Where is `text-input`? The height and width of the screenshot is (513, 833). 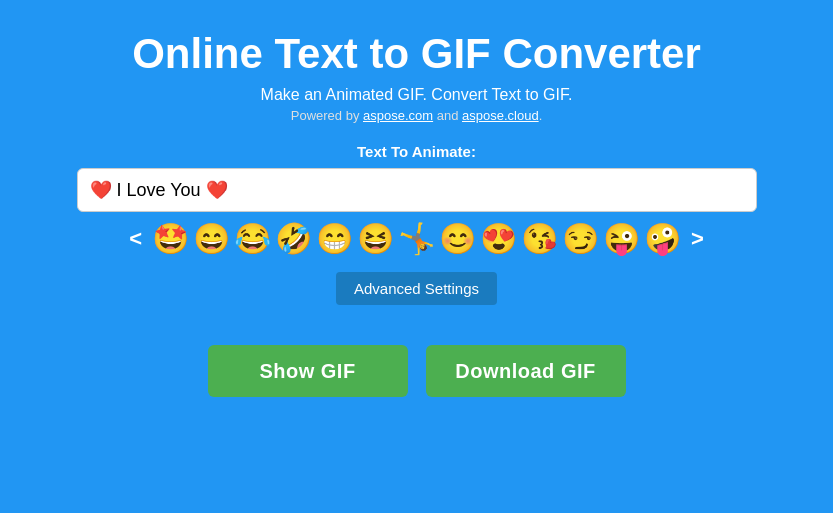
text-input is located at coordinates (417, 190).